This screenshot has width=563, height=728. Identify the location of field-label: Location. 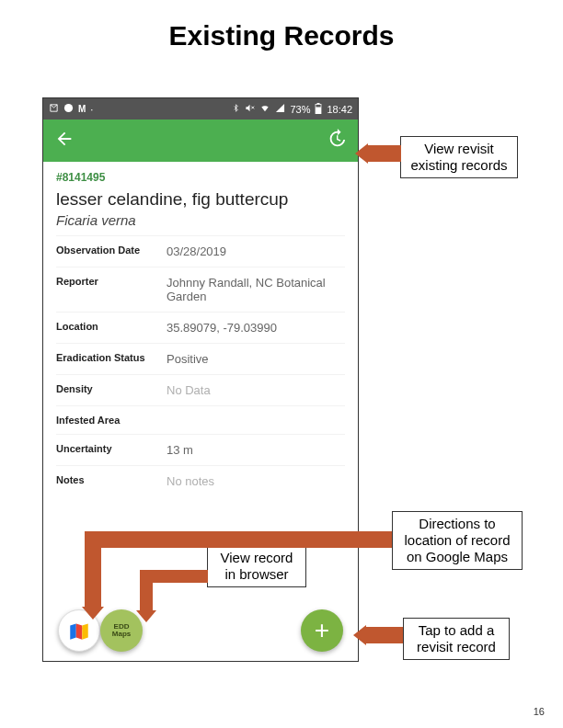
(111, 327).